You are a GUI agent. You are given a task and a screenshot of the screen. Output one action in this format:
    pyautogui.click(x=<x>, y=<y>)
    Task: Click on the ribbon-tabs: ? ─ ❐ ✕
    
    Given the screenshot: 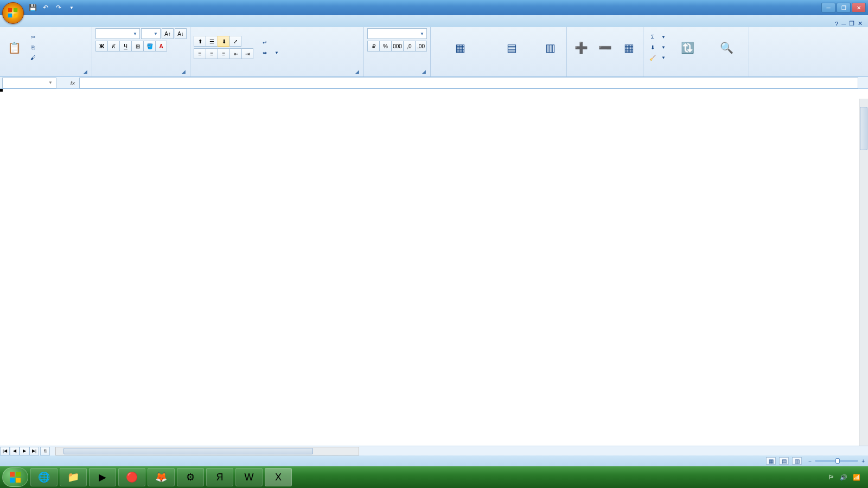 What is the action you would take?
    pyautogui.click(x=434, y=21)
    